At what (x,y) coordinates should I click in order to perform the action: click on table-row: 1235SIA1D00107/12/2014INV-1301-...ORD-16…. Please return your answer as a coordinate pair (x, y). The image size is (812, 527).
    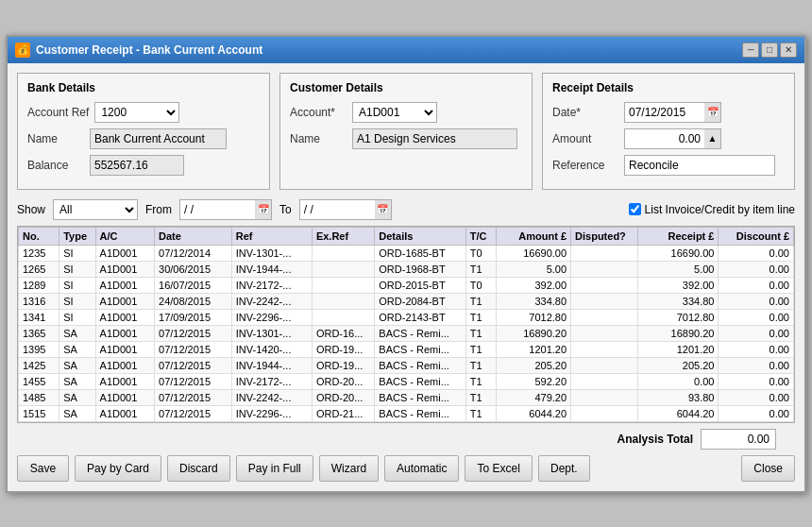
    Looking at the image, I should click on (406, 253).